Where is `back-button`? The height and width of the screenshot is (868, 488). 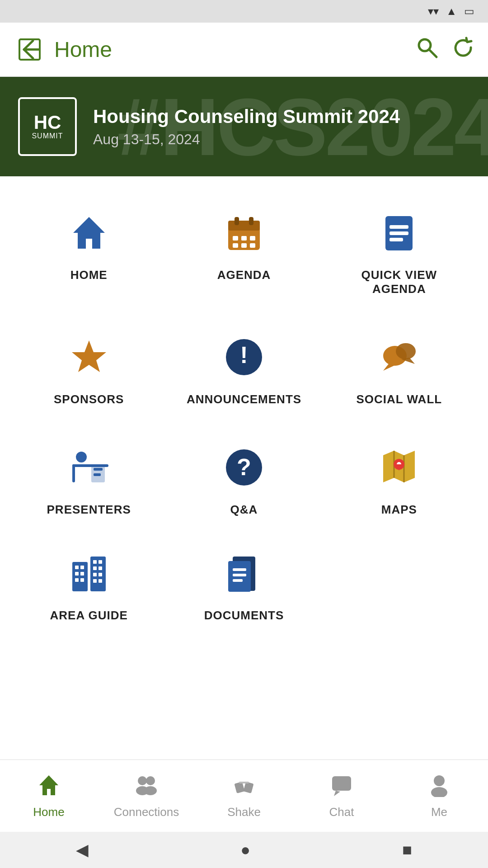
back-button is located at coordinates (29, 50).